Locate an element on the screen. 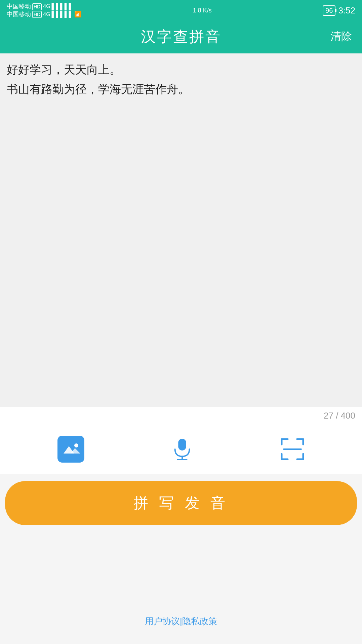  mic-button is located at coordinates (182, 449).